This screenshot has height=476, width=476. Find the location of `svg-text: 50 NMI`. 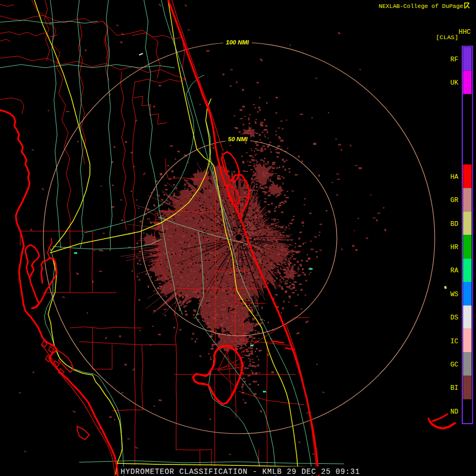

svg-text: 50 NMI is located at coordinates (238, 139).